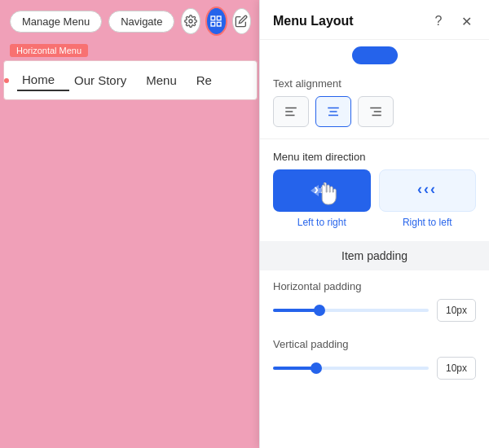 Image resolution: width=489 pixels, height=448 pixels. I want to click on horizontal-padding-slider-row: 10px, so click(375, 310).